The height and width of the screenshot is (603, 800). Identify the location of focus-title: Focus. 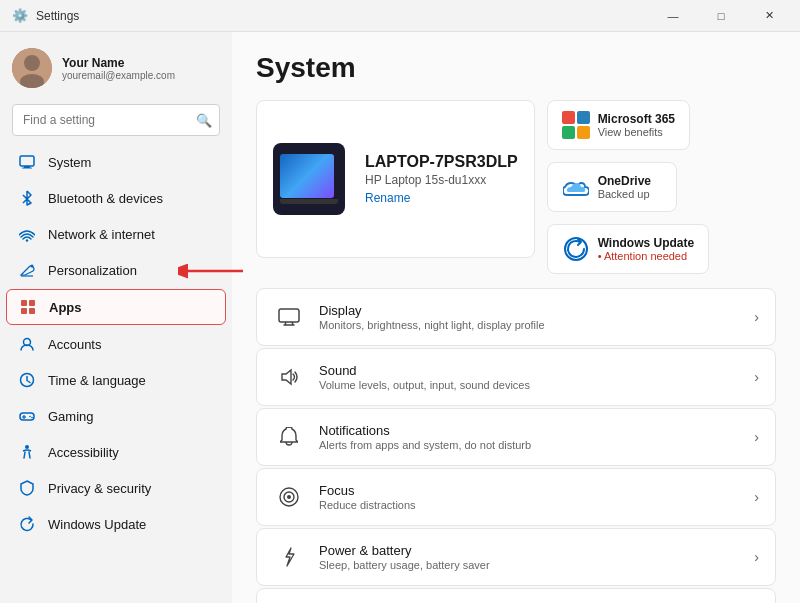
(530, 490).